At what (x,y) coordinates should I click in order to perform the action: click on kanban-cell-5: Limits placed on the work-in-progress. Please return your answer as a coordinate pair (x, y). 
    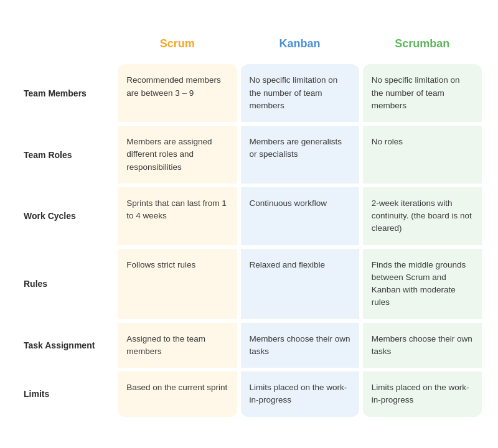
    Looking at the image, I should click on (300, 394).